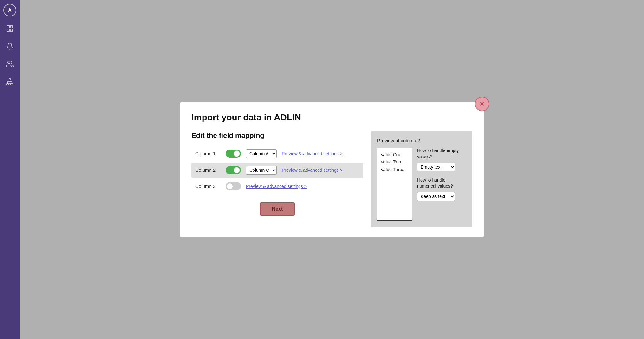 The image size is (644, 339). Describe the element at coordinates (422, 184) in the screenshot. I see `preview-body: Value One Value Two Value Three How to h…` at that location.